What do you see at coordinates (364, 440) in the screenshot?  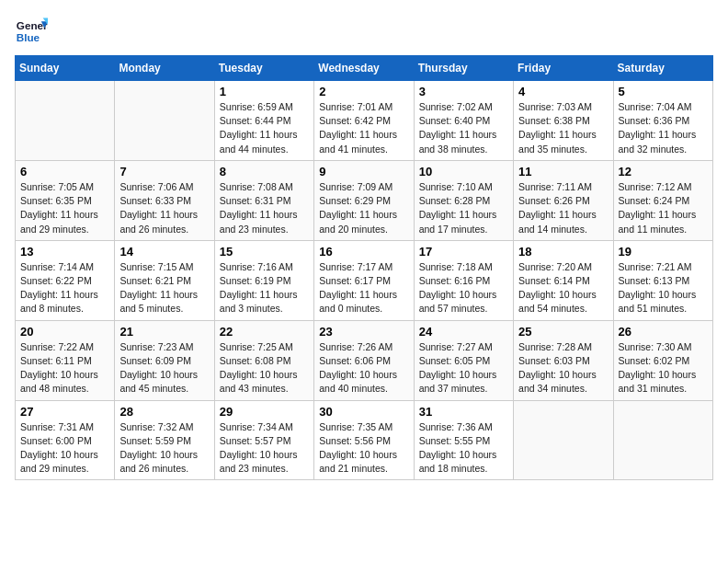 I see `calendar-cell: 30Sunrise: 7:35 AMSunset: 5:56 PMDayligh…` at bounding box center [364, 440].